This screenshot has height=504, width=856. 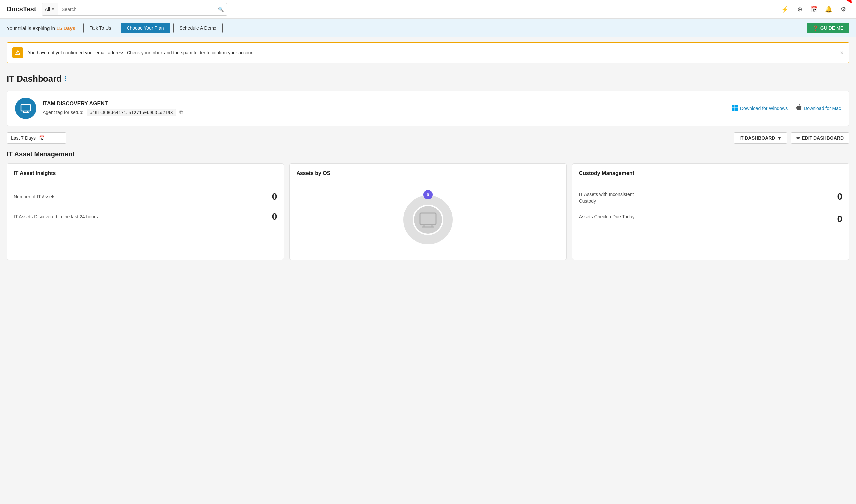 What do you see at coordinates (48, 10) in the screenshot?
I see `search-filter-label: All` at bounding box center [48, 10].